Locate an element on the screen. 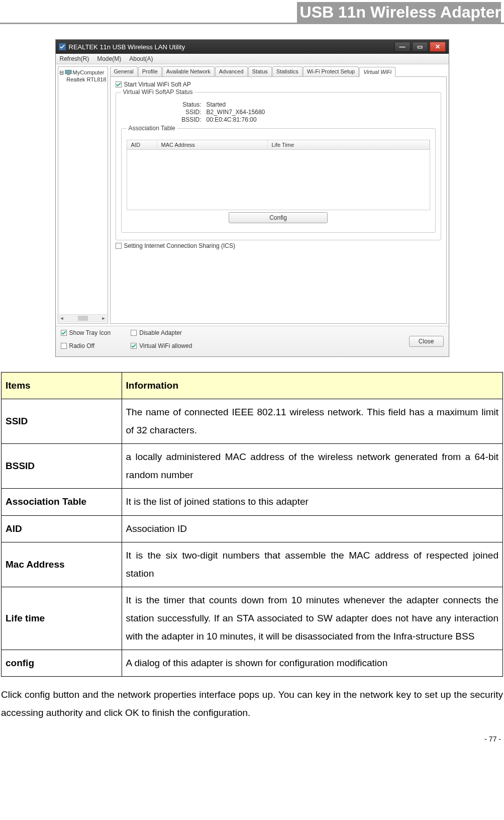 The height and width of the screenshot is (820, 504). ssid-value: B2_WIN7_X64-15680 is located at coordinates (236, 112).